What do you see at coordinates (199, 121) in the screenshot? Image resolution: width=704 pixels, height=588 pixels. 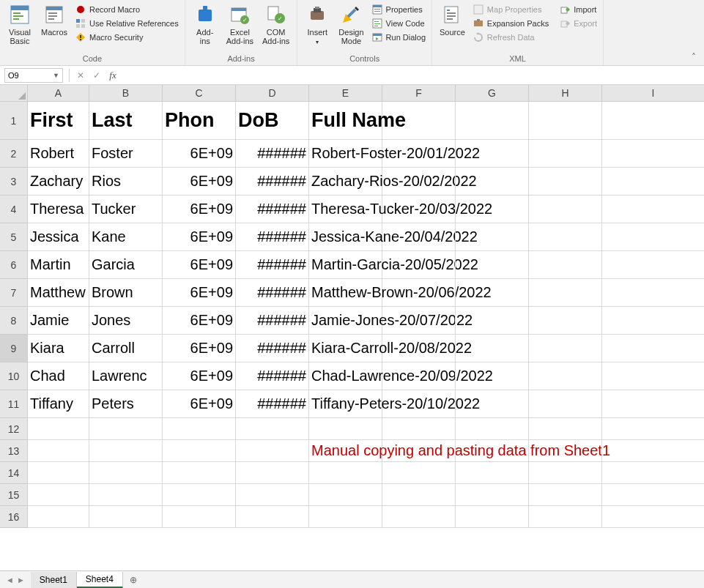 I see `cell-C1: Phon` at bounding box center [199, 121].